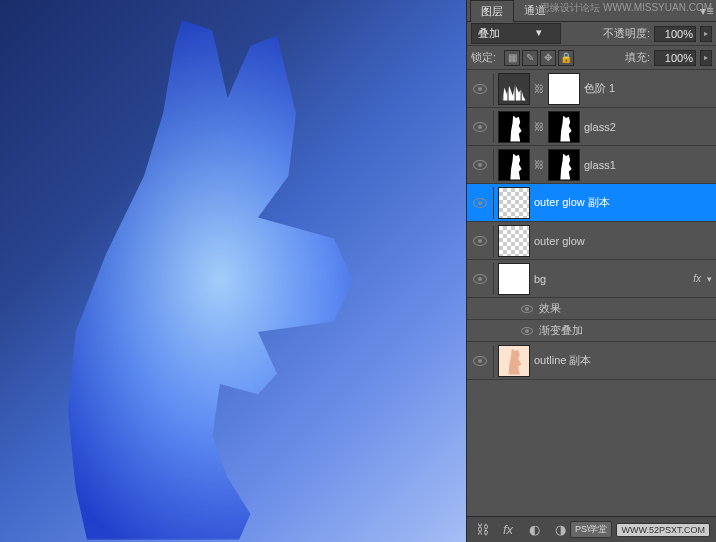 Image resolution: width=716 pixels, height=542 pixels. What do you see at coordinates (550, 308) in the screenshot?
I see `effects-label: 效果` at bounding box center [550, 308].